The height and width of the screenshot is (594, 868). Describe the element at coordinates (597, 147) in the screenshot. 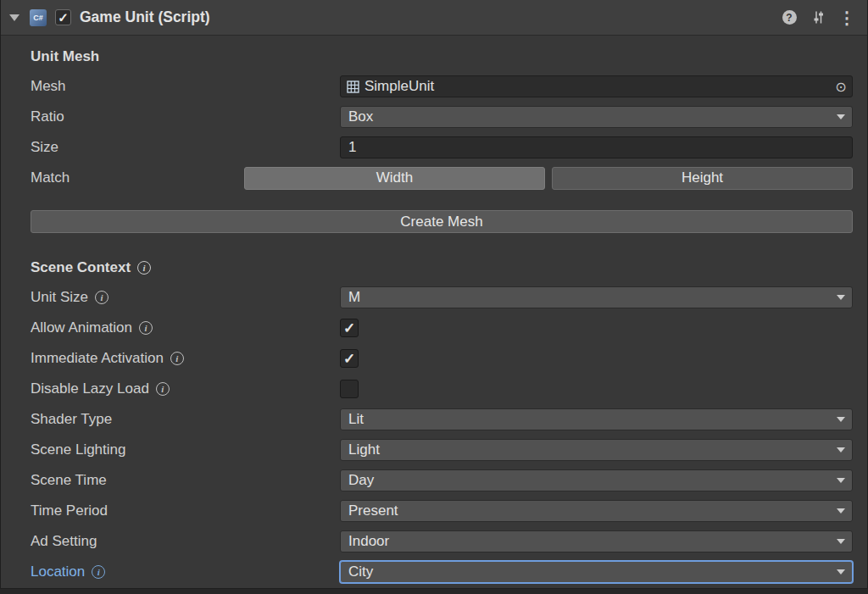

I see `size-field-area` at that location.